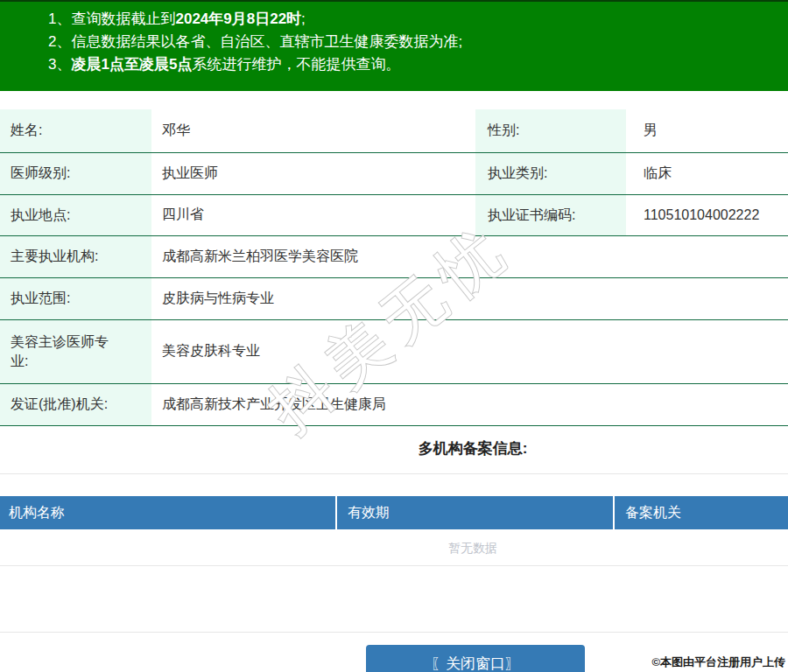  Describe the element at coordinates (256, 42) in the screenshot. I see `notice-2-text: 2、信息数据结果以各省、自治区、直辖市卫生健康委数据为准;` at that location.